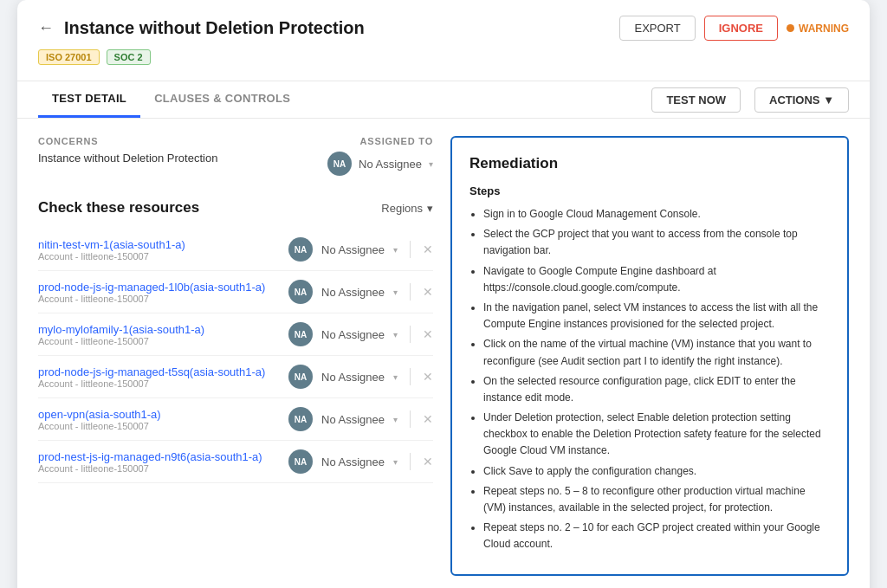 This screenshot has height=588, width=887. What do you see at coordinates (163, 414) in the screenshot?
I see `resource-name: open-vpn(asia-south1-a)` at bounding box center [163, 414].